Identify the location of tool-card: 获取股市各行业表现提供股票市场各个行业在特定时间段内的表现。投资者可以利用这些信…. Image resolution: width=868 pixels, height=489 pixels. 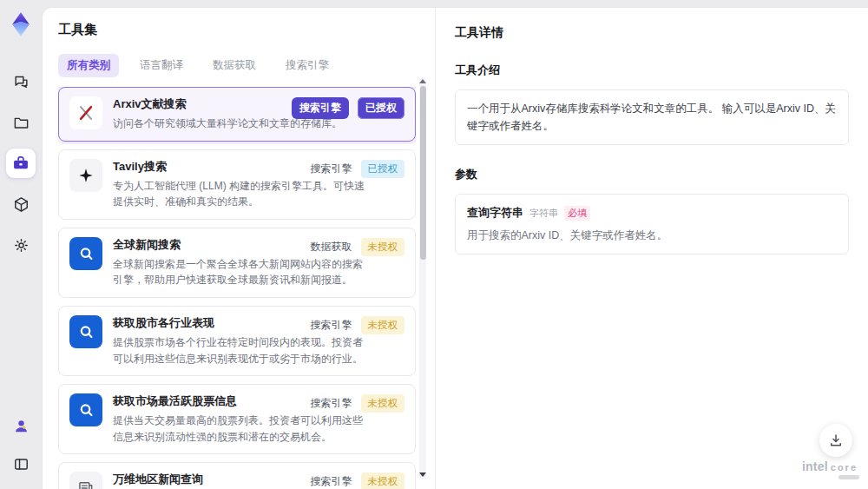
(237, 340).